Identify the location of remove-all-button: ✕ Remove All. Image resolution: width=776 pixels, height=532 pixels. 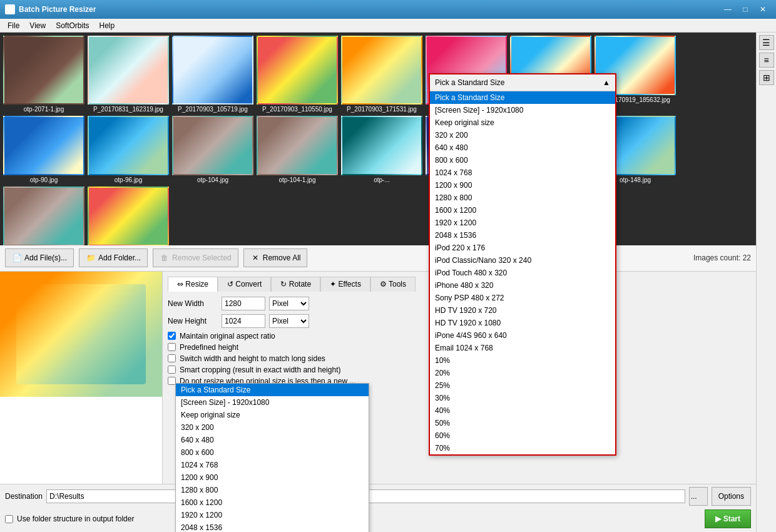
(275, 258).